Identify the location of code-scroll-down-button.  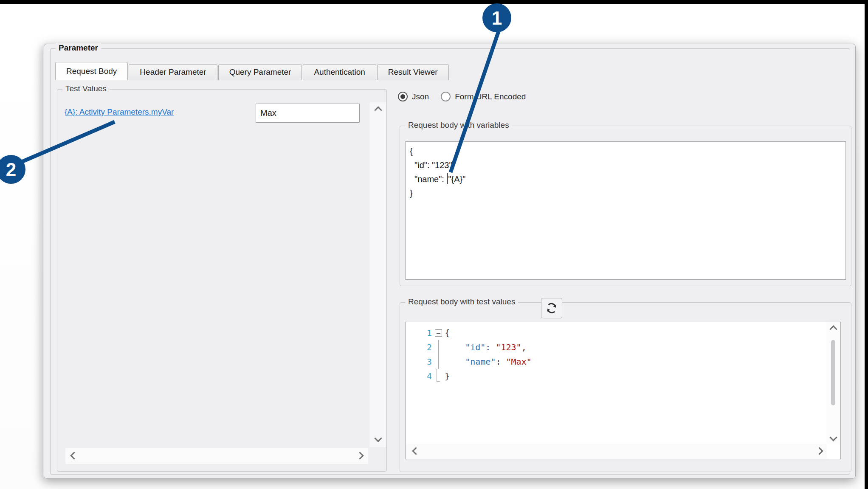
(833, 437).